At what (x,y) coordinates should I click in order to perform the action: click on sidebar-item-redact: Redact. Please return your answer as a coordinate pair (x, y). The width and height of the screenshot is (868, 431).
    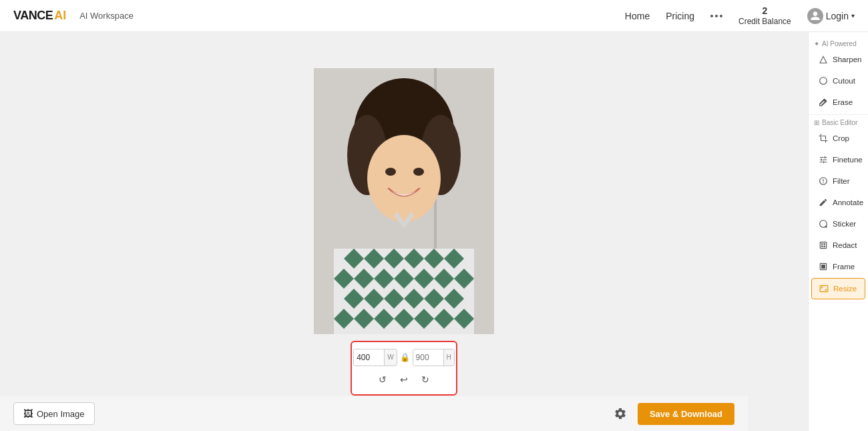
    Looking at the image, I should click on (839, 245).